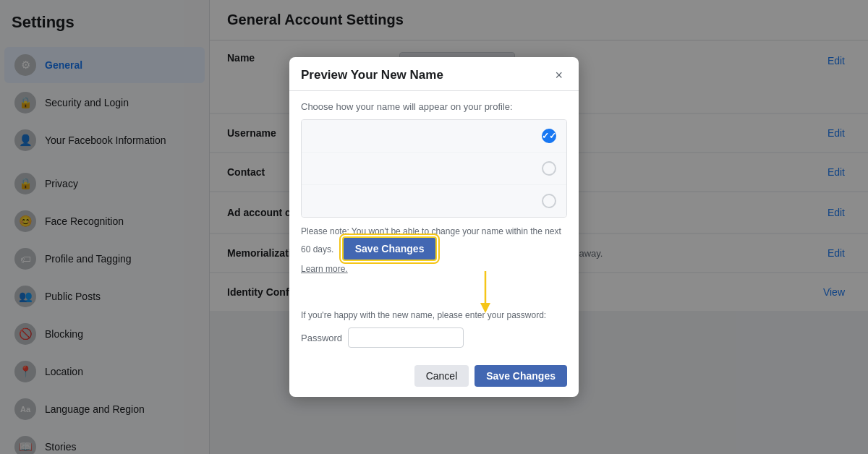  What do you see at coordinates (372, 75) in the screenshot?
I see `modal-title: Preview Your New Name` at bounding box center [372, 75].